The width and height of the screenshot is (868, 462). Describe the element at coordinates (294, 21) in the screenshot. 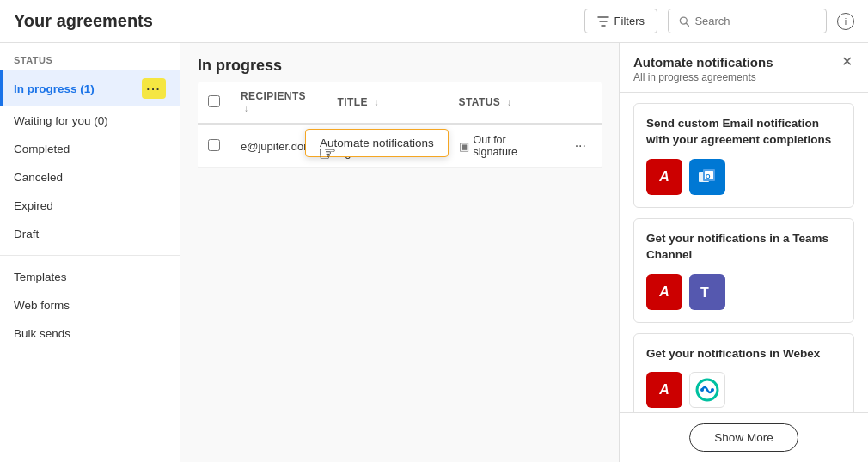

I see `page-title: Your agreements` at that location.